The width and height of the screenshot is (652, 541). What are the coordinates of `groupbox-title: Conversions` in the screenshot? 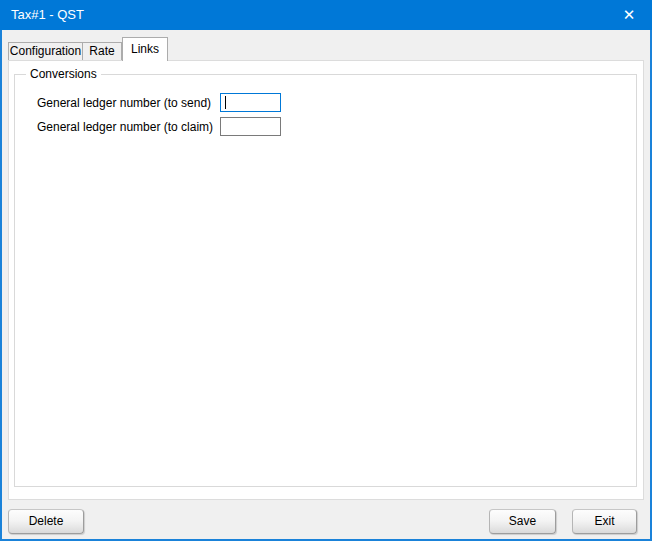 It's located at (64, 74).